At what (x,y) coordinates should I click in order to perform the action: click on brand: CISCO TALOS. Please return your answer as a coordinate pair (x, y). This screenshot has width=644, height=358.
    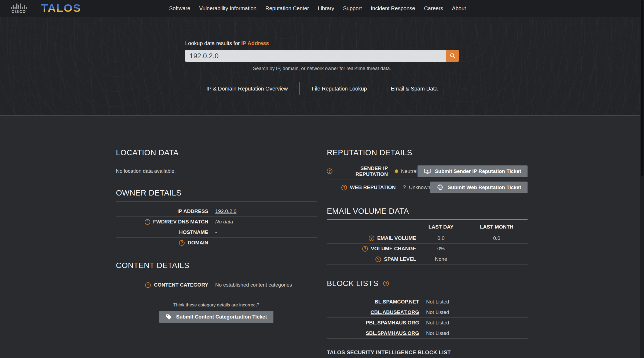
    Looking at the image, I should click on (46, 8).